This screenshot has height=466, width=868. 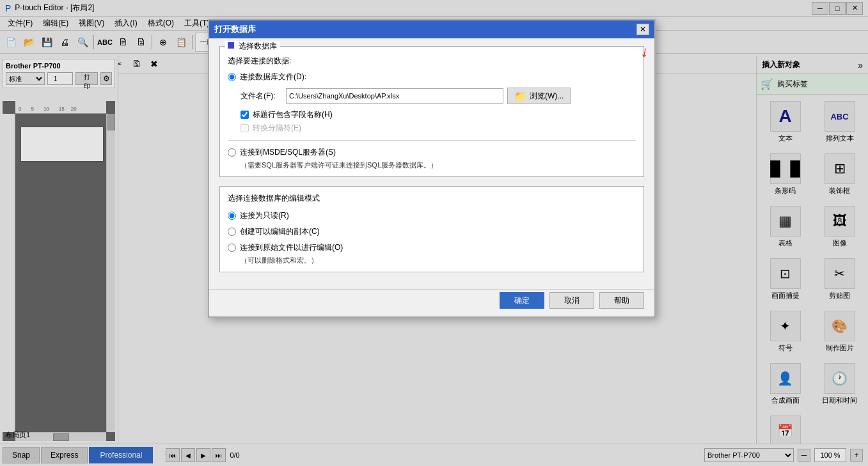 I want to click on radio-file-input, so click(x=232, y=77).